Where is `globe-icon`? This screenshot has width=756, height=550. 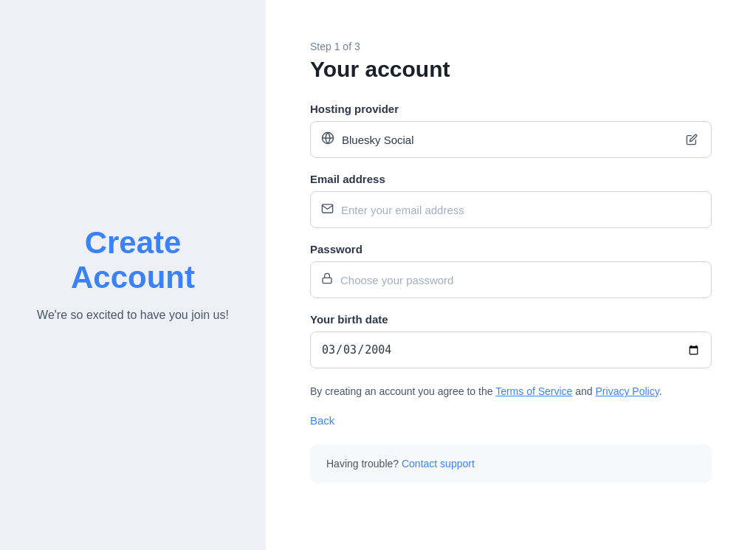 globe-icon is located at coordinates (328, 140).